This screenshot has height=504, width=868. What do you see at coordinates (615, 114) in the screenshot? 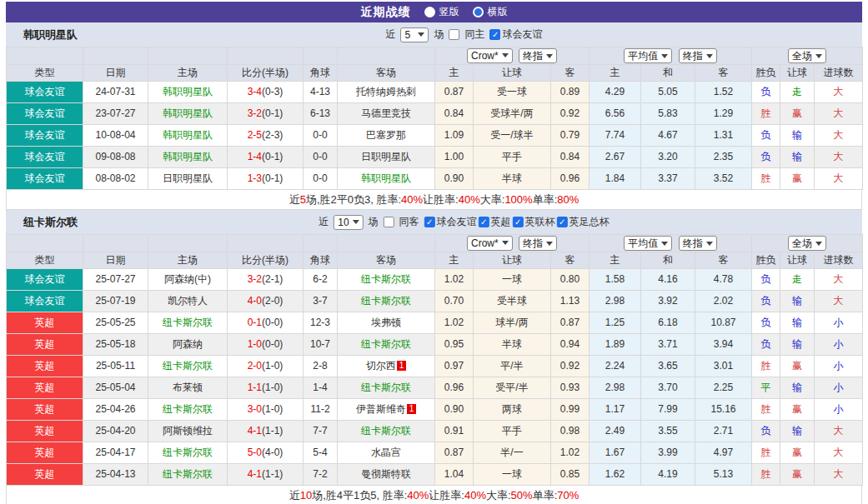
I see `avg-home: 6.56` at bounding box center [615, 114].